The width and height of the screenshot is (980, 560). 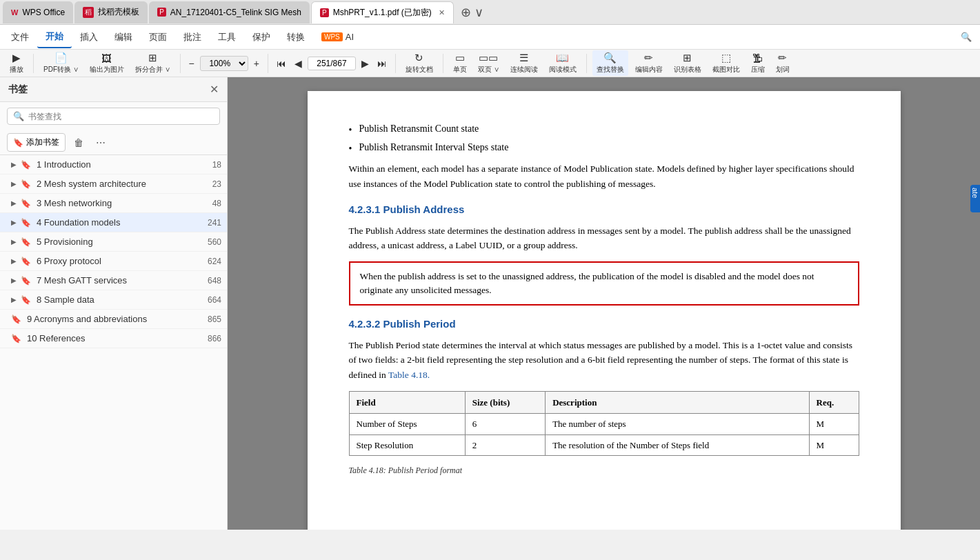 What do you see at coordinates (107, 63) in the screenshot?
I see `img-export-button: 🖼 输出为图片` at bounding box center [107, 63].